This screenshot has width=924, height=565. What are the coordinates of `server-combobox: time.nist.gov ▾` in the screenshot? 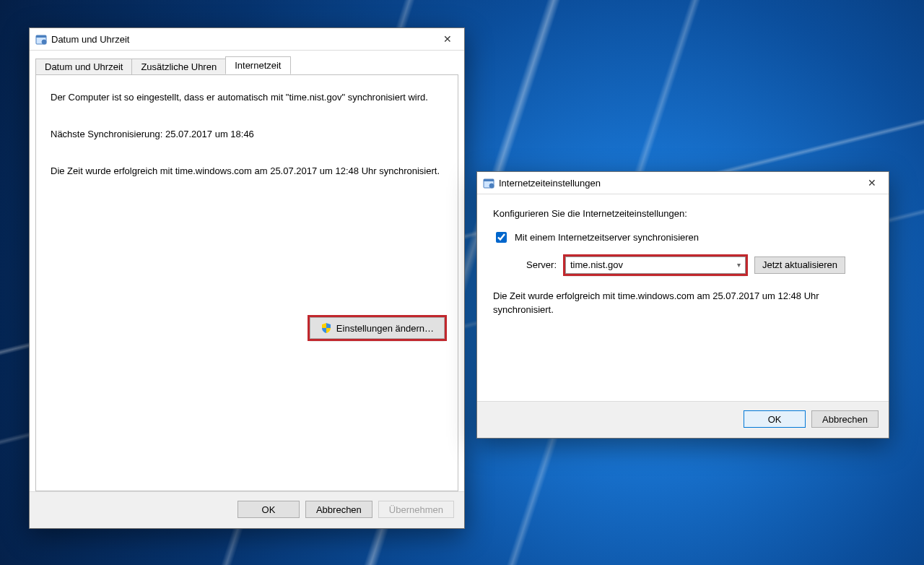 It's located at (655, 265).